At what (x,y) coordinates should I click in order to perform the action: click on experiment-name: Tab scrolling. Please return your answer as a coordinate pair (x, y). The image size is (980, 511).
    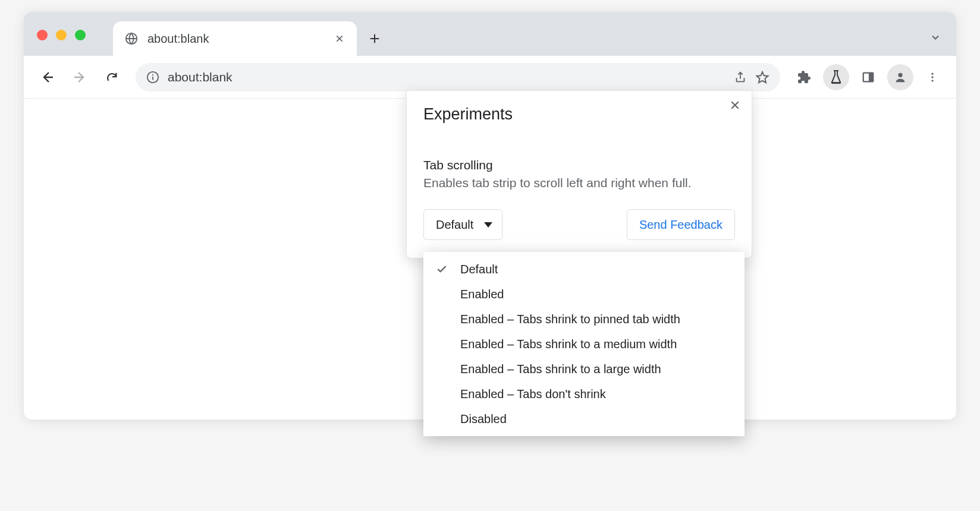
    Looking at the image, I should click on (579, 165).